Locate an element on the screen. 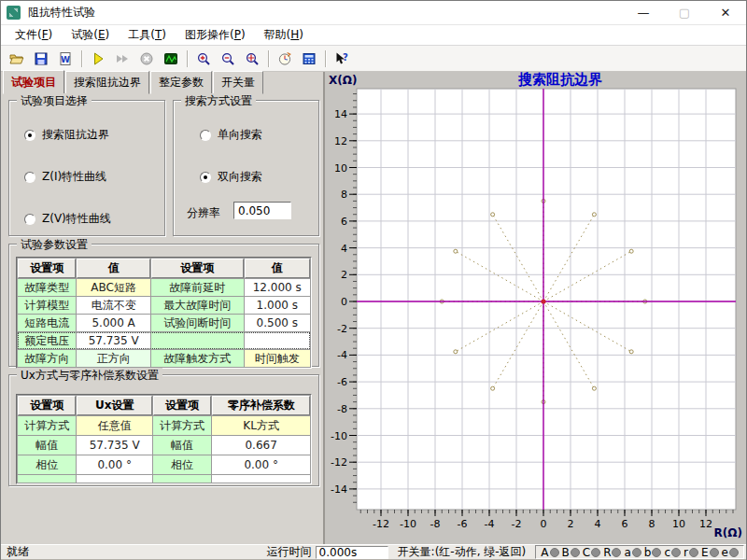 This screenshot has height=560, width=747. zoom-out-button is located at coordinates (228, 59).